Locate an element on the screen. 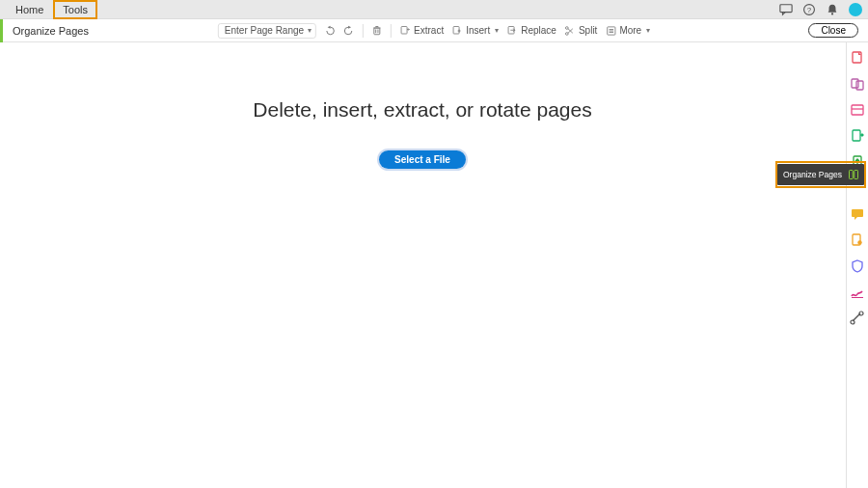  split-label: Split is located at coordinates (588, 31).